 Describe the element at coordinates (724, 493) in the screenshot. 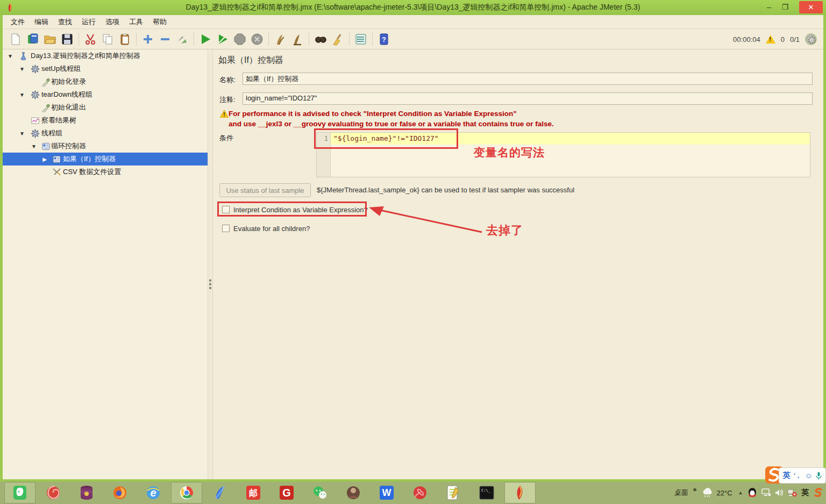

I see `temperature-indicator: 22°C` at that location.